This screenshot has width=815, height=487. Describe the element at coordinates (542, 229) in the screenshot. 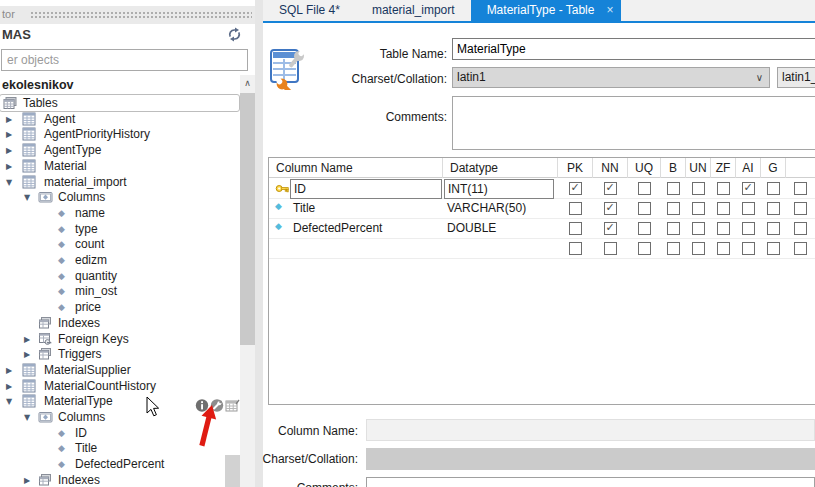

I see `grid-row-defectedpercent: ◆DefectedPercentDOUBLE` at that location.